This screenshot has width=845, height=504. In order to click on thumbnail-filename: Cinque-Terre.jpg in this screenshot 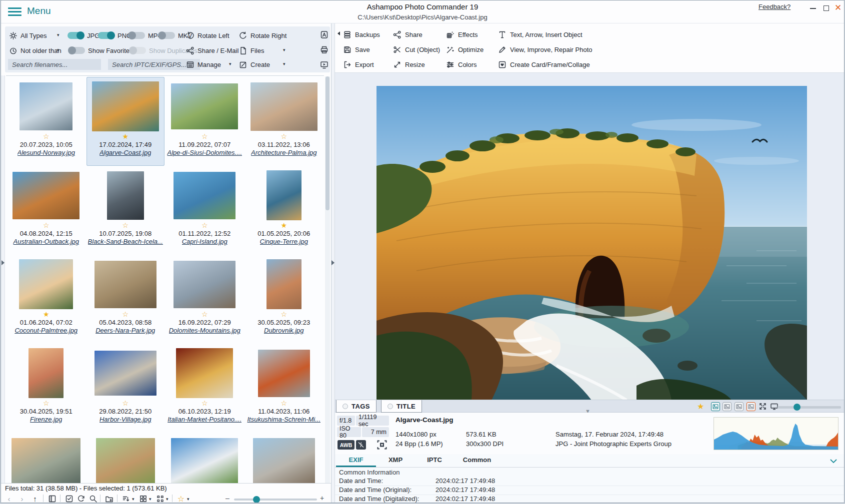, I will do `click(284, 242)`.